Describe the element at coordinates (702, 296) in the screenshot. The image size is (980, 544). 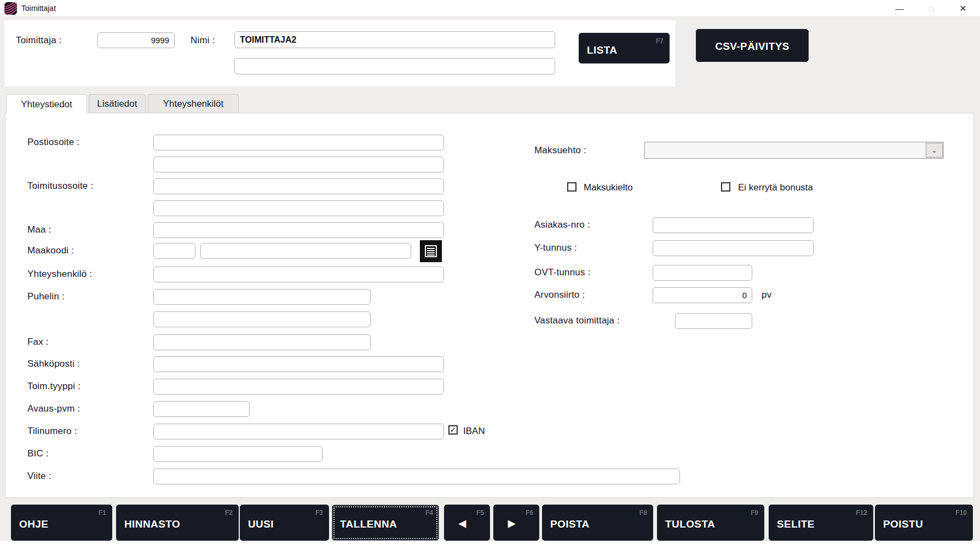
I see `value-transfer-input` at that location.